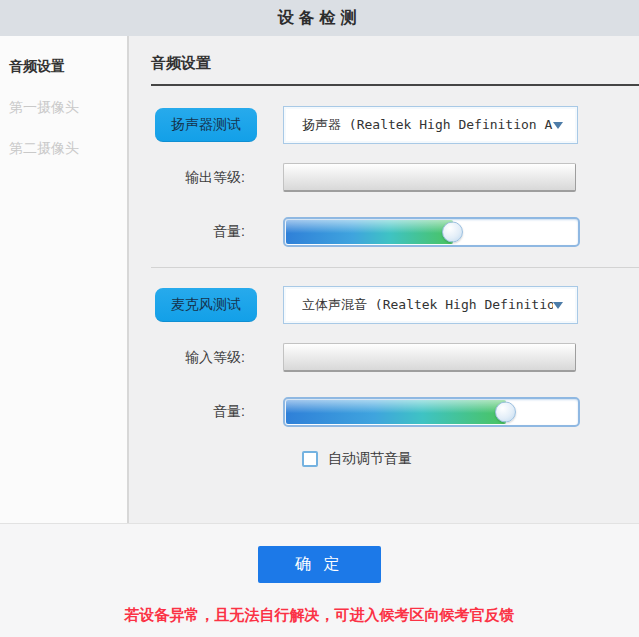  Describe the element at coordinates (206, 305) in the screenshot. I see `microphone-test-button: 麦克风测试` at that location.